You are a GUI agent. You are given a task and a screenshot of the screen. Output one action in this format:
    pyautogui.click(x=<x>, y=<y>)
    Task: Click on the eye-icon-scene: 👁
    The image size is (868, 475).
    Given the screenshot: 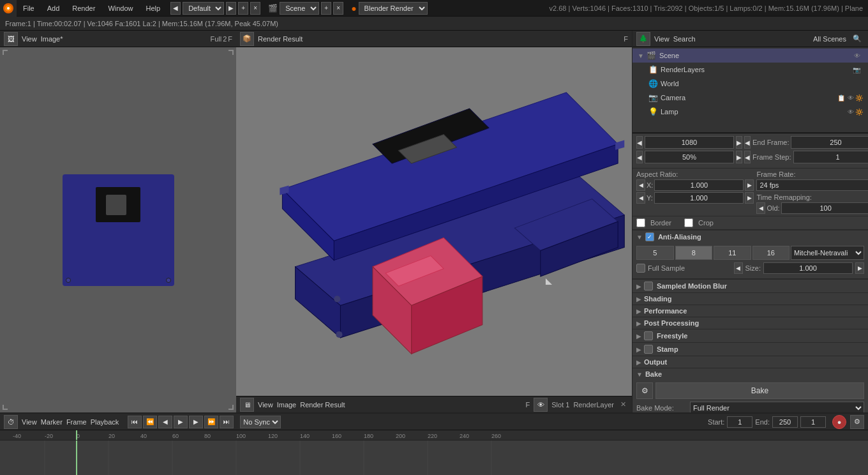 What is the action you would take?
    pyautogui.click(x=857, y=56)
    